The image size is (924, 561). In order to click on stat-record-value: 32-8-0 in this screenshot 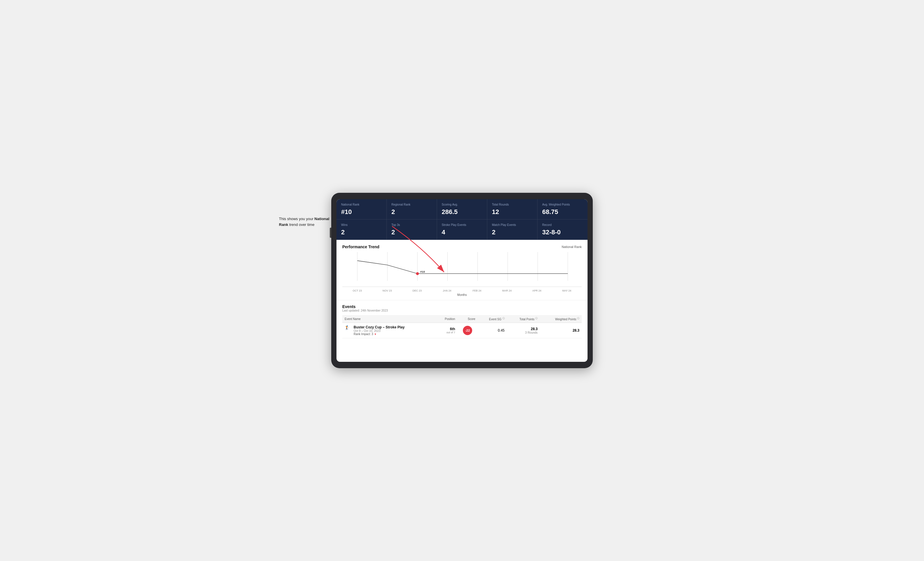, I will do `click(562, 232)`.